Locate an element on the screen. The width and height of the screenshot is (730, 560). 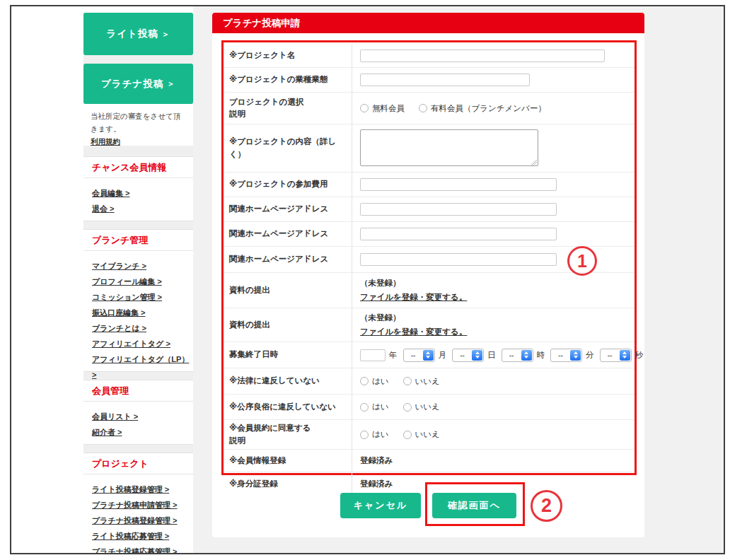
sidebar-item-about-branch: ブランチとは > is located at coordinates (139, 328).